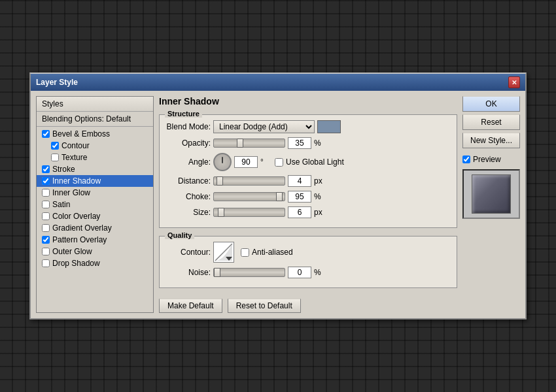 This screenshot has height=392, width=556. I want to click on noise-slider, so click(249, 272).